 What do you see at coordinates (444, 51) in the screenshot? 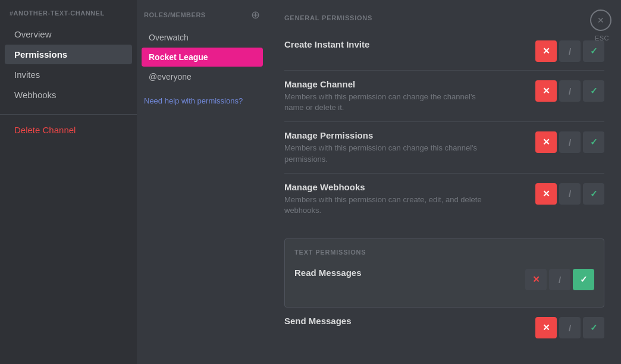
I see `permission-row-create-instant-invite: Create Instant Invite ✕ / ✓` at bounding box center [444, 51].